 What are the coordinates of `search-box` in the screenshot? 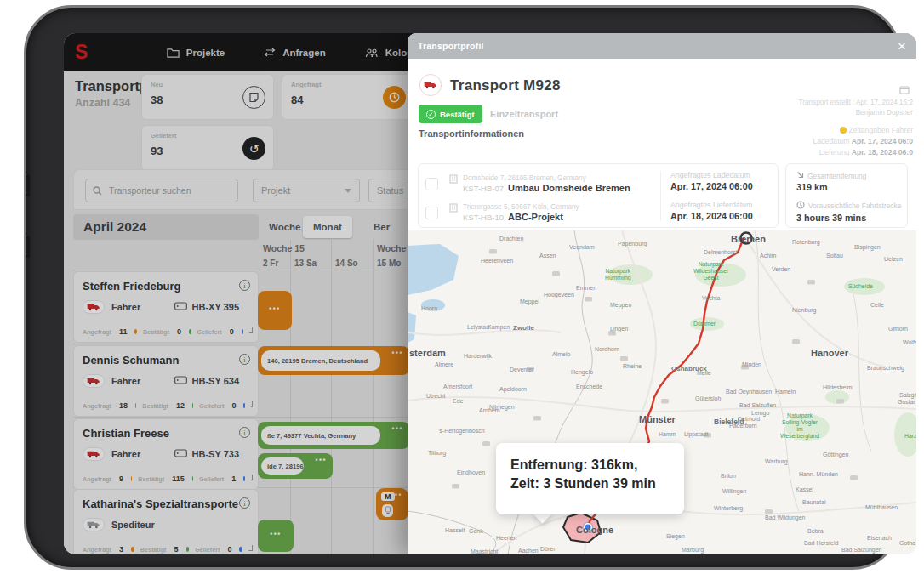 It's located at (162, 190).